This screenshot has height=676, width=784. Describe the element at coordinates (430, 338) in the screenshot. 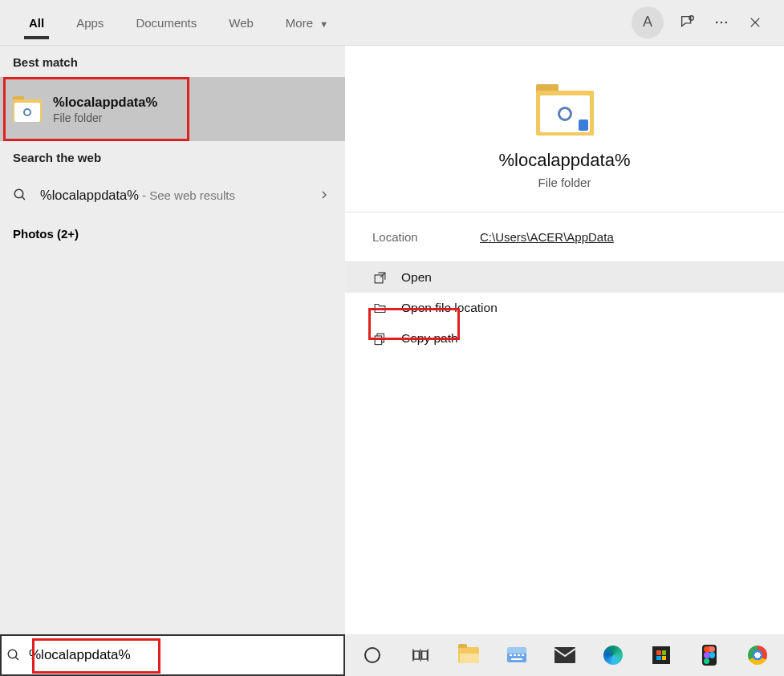

I see `action-label: Copy path` at that location.